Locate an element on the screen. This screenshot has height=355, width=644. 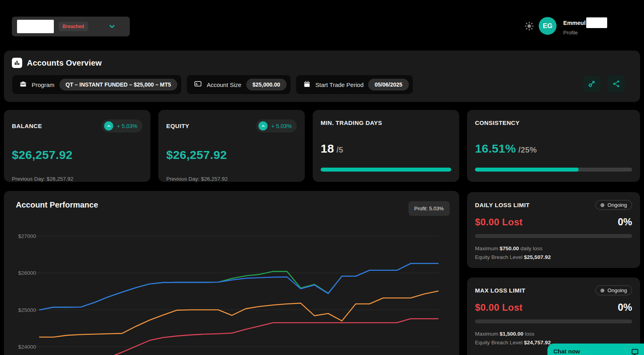
chat-bubble-icon is located at coordinates (635, 351).